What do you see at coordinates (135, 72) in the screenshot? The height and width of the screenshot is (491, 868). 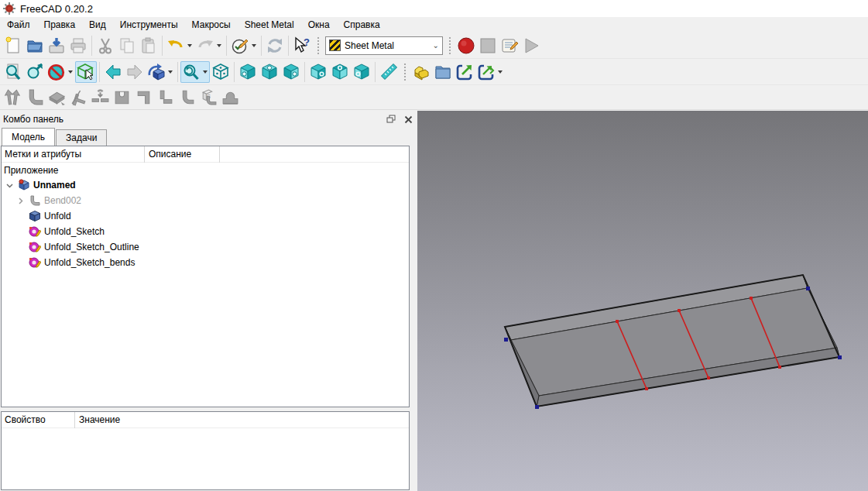 I see `nav-forward-button` at bounding box center [135, 72].